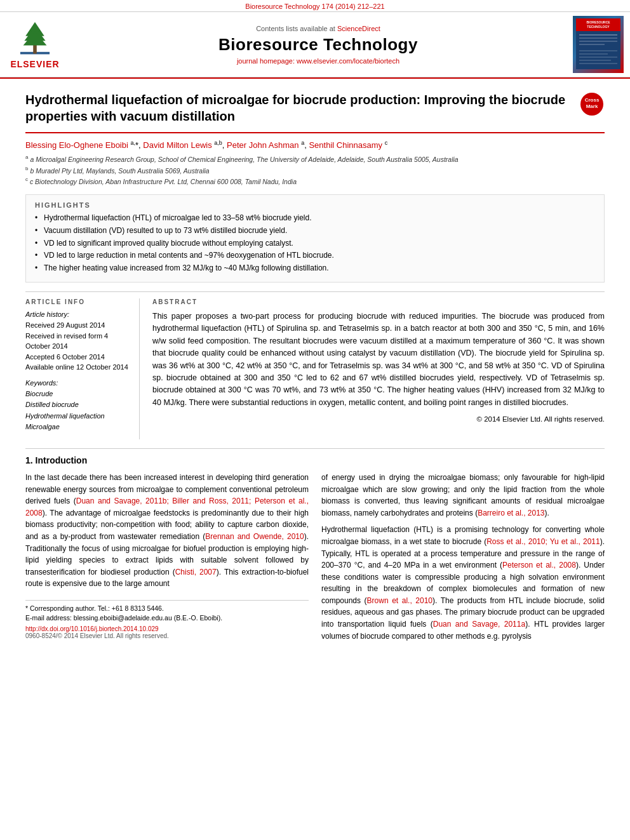 The height and width of the screenshot is (840, 630). I want to click on journal-citation-bar: Bioresource Technology 174 (2014) 212–22…, so click(315, 6).